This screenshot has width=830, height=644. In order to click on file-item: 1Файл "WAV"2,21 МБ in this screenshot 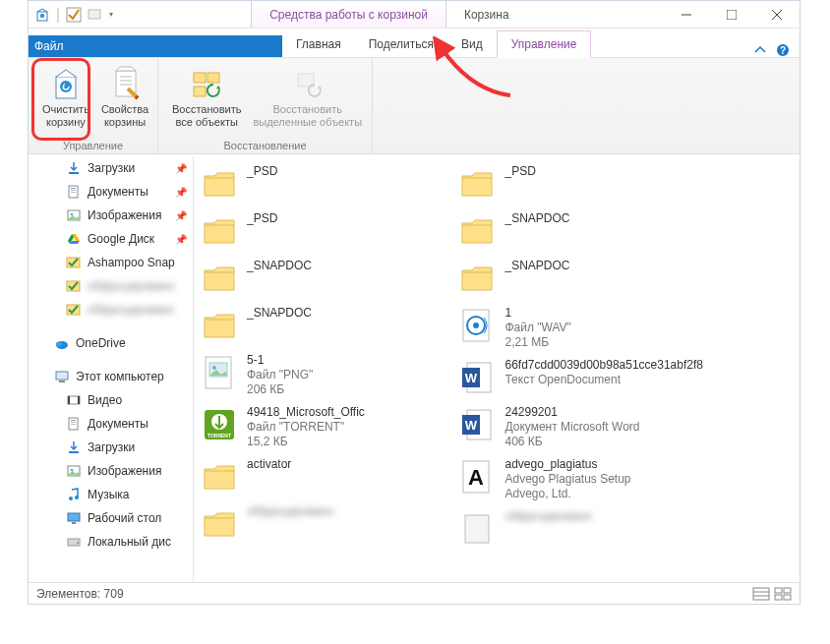, I will do `click(578, 328)`.